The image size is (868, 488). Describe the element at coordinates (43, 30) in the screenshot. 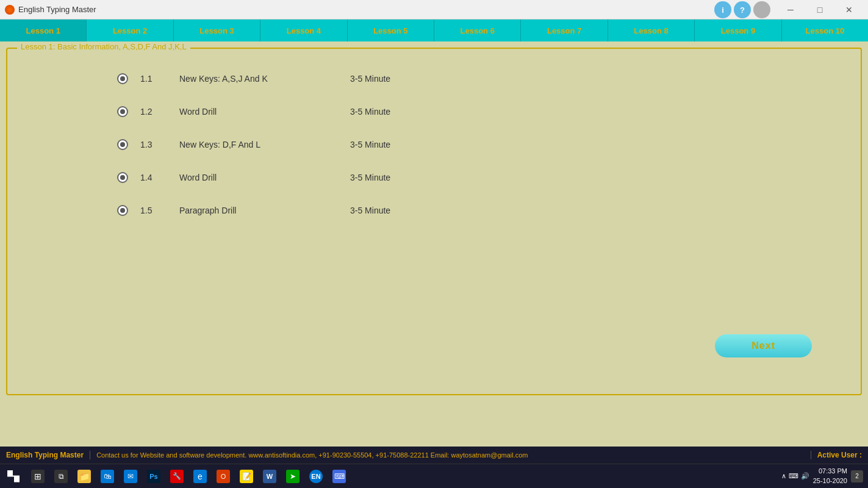

I see `lesson-tab-1: Lesson 1` at that location.